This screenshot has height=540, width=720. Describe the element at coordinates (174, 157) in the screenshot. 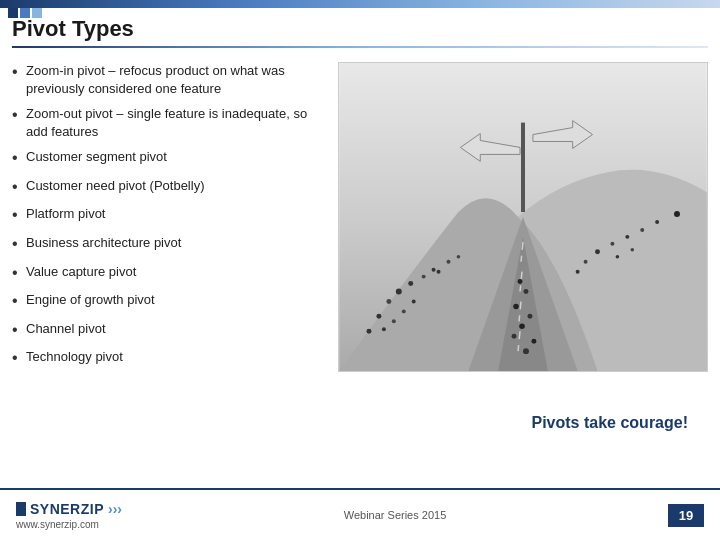

I see `bullet-text: Customer segment pivot` at that location.